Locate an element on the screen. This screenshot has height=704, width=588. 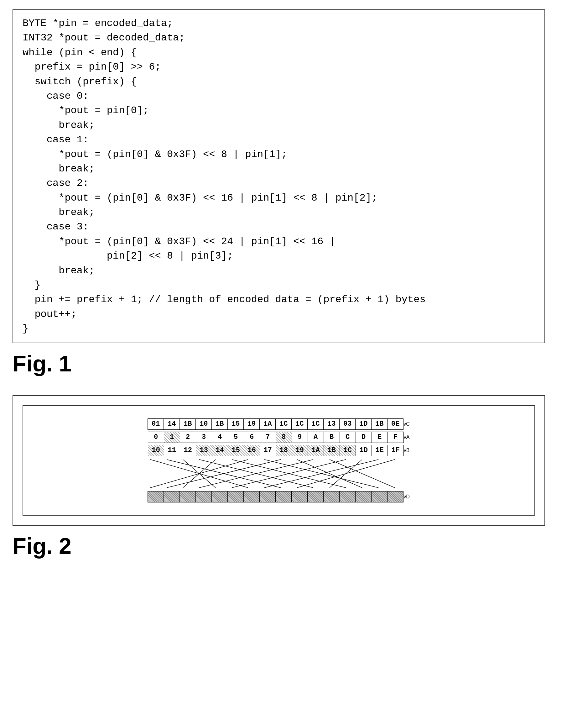
cell-7: 17 is located at coordinates (268, 451).